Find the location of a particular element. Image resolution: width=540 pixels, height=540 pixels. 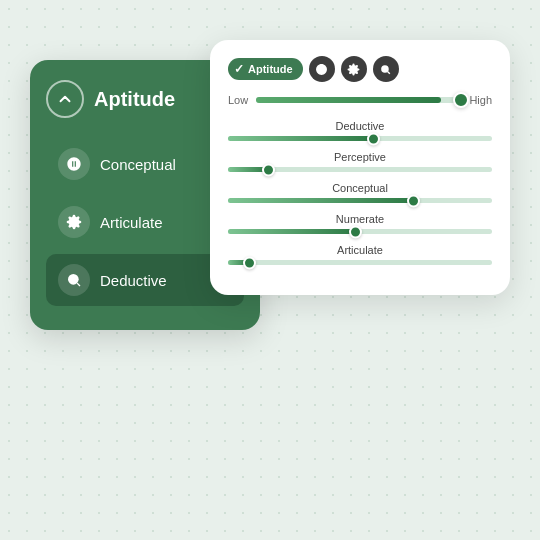

skill-thumb-conceptual is located at coordinates (414, 200).